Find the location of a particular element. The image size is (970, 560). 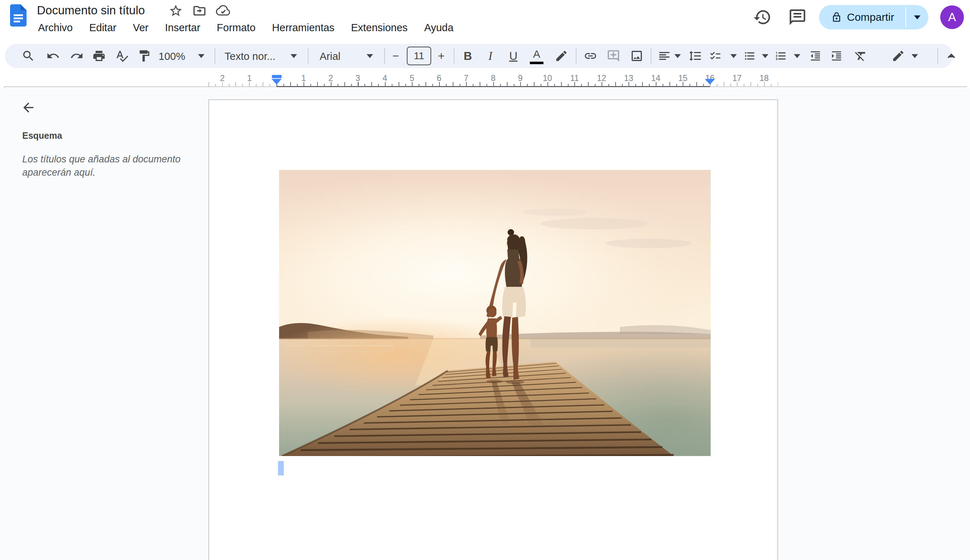

indent-icon is located at coordinates (836, 56).